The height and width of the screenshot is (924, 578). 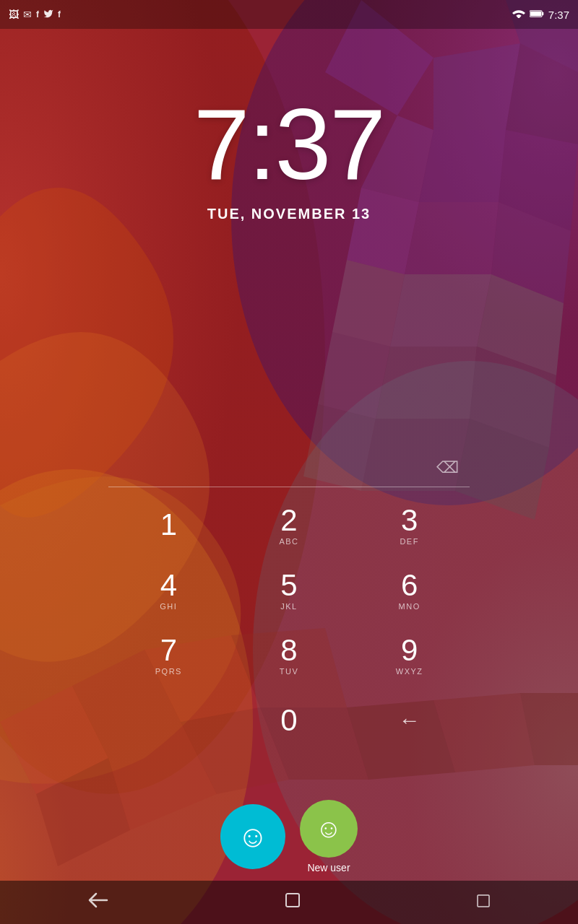 I want to click on key-6-letters: MNO, so click(x=410, y=606).